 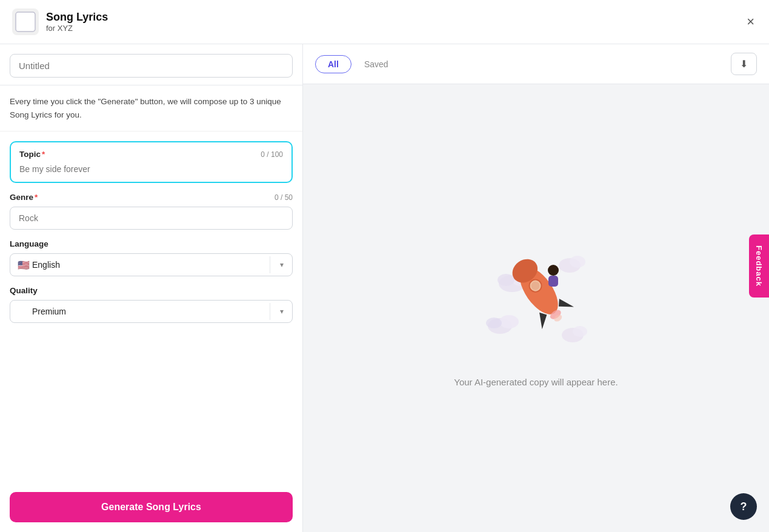 I want to click on topic-count: 0 / 100, so click(x=271, y=155).